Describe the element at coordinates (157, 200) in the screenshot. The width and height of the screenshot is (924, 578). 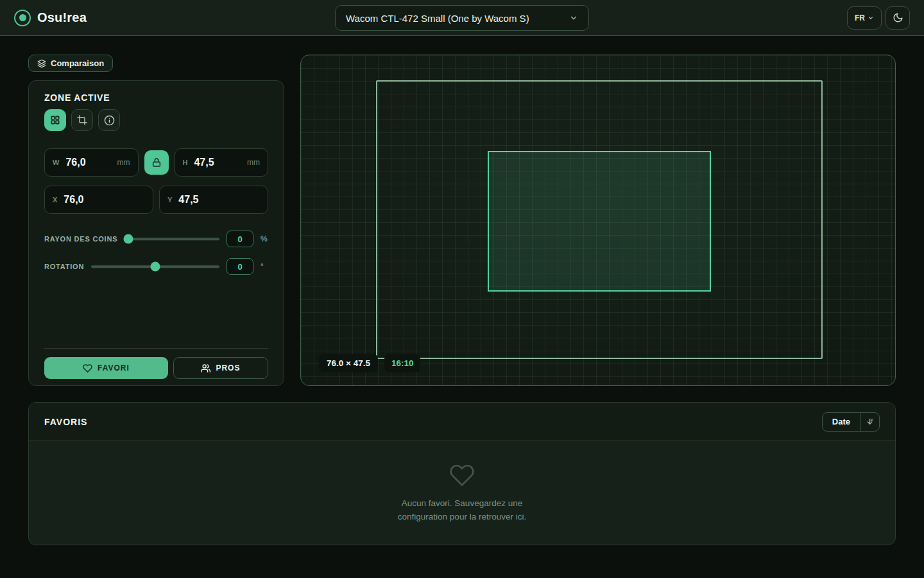
I see `position-row: X 76,0 Y 47,5` at that location.